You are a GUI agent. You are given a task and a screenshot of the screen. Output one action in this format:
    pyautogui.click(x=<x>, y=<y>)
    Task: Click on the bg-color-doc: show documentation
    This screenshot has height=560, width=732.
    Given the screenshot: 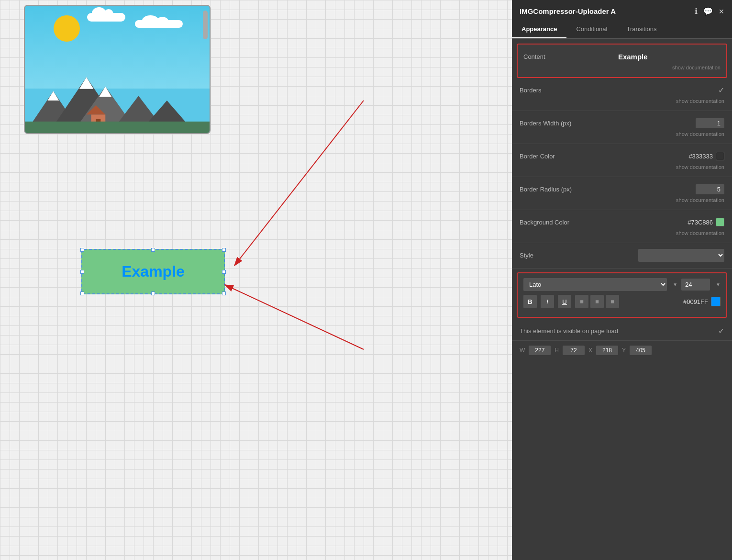 What is the action you would take?
    pyautogui.click(x=622, y=233)
    